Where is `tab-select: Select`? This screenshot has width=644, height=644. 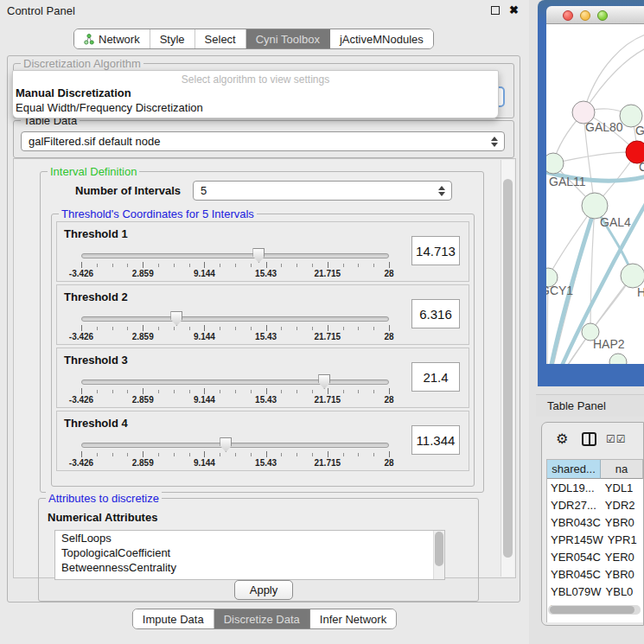
tab-select: Select is located at coordinates (221, 39).